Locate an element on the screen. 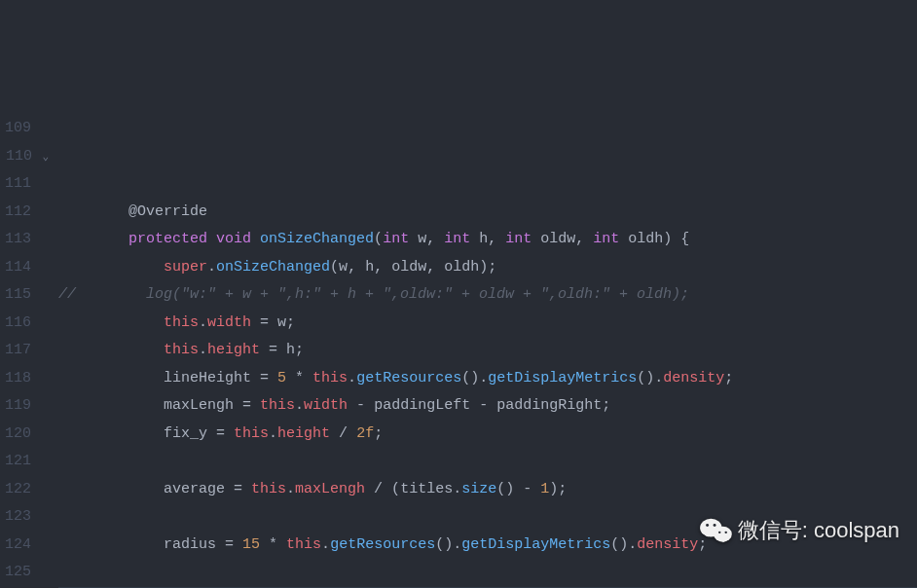  fold-marker-icon: ⌄ is located at coordinates (45, 158).